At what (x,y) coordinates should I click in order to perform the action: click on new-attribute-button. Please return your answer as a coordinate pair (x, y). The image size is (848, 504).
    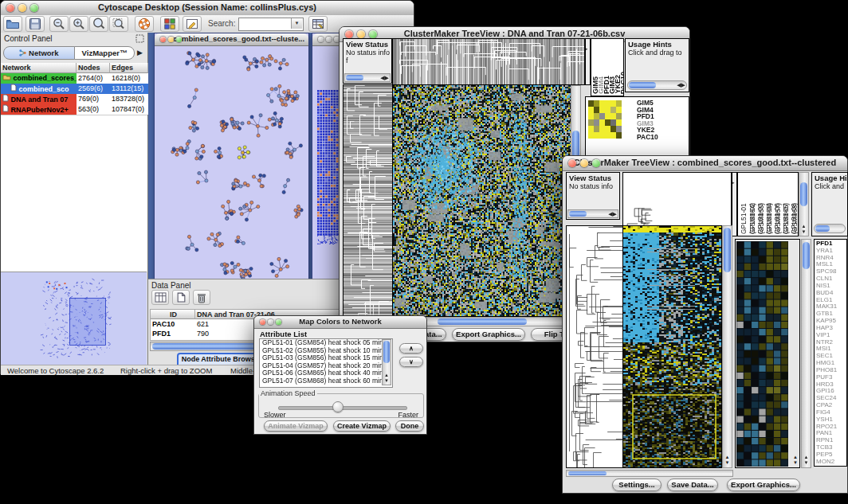
    Looking at the image, I should click on (181, 298).